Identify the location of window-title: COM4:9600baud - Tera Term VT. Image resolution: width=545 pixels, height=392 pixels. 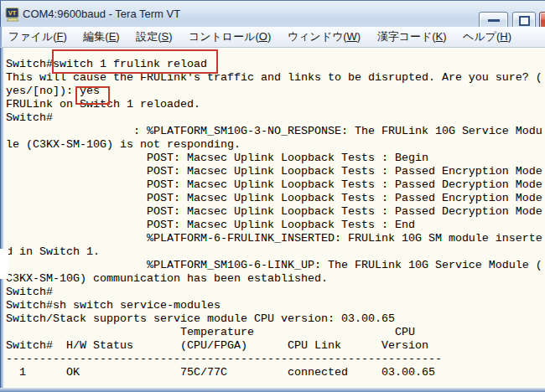
(101, 13).